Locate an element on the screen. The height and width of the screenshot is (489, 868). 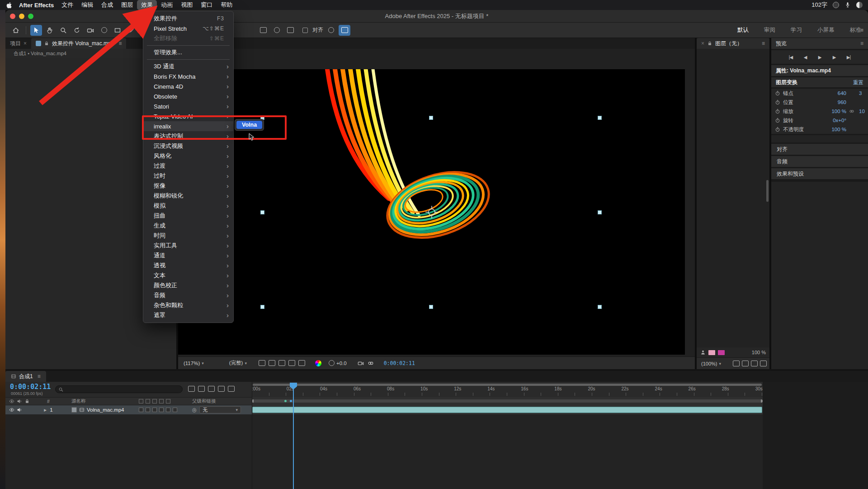
timeline-search-input is located at coordinates (122, 389).